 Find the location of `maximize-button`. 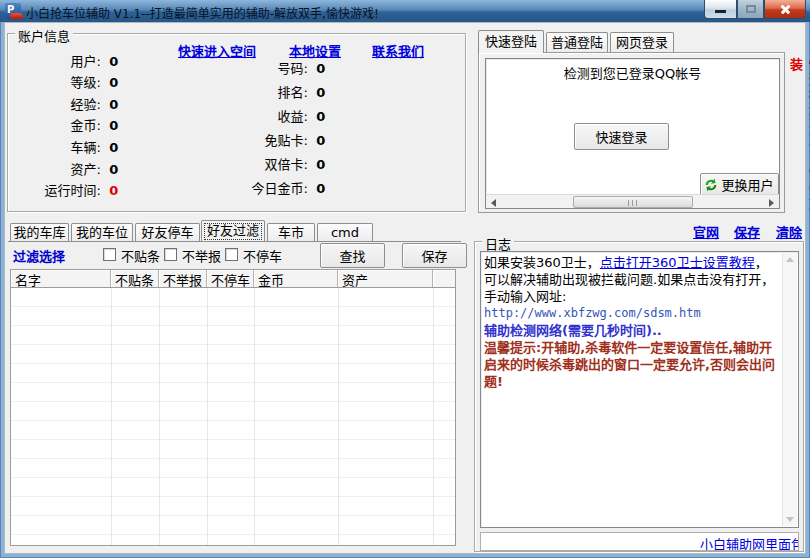

maximize-button is located at coordinates (750, 10).